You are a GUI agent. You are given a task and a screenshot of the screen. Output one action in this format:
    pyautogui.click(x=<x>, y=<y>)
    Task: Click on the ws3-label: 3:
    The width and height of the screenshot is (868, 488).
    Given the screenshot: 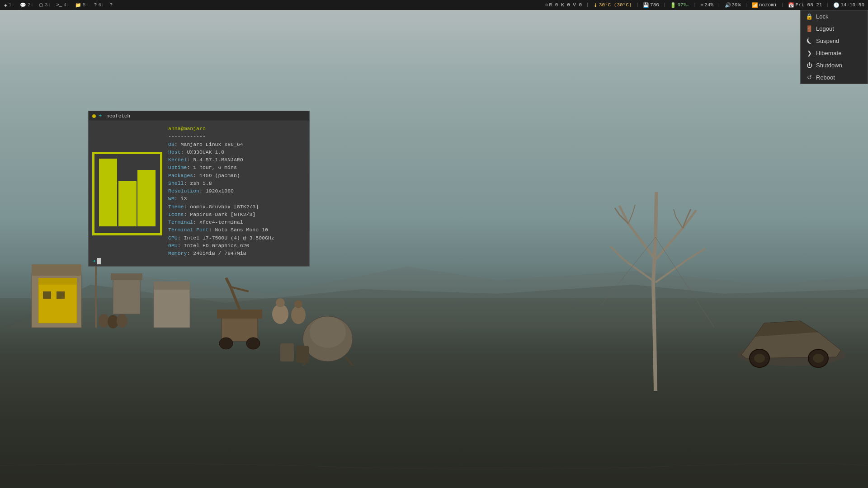 What is the action you would take?
    pyautogui.click(x=48, y=5)
    